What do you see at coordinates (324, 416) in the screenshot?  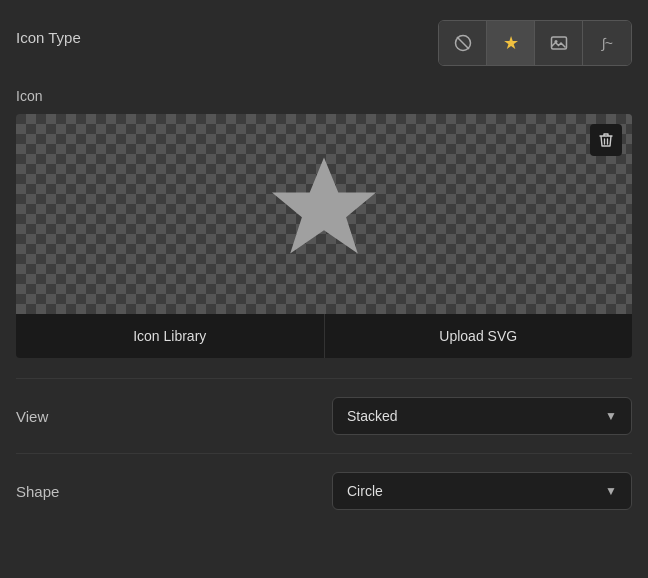 I see `view-row: View Stacked ▼` at bounding box center [324, 416].